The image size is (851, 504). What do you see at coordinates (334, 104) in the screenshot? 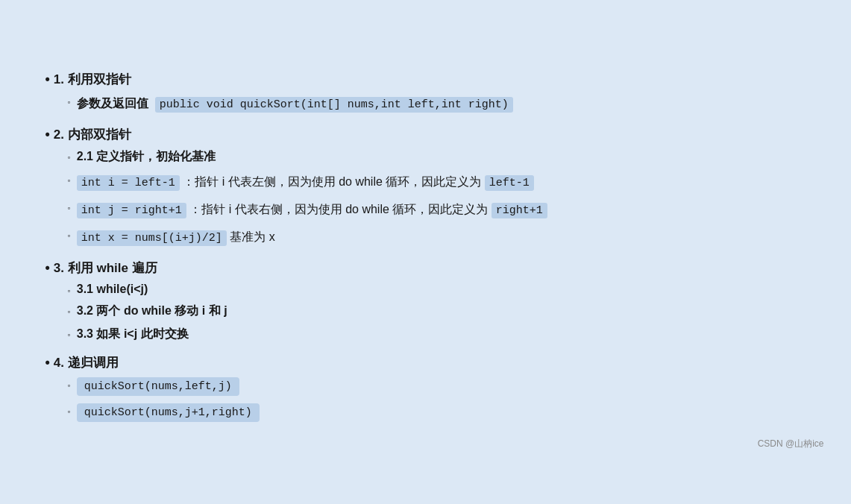
I see `param-code: public void quickSort(int[] nums,int lef…` at bounding box center [334, 104].